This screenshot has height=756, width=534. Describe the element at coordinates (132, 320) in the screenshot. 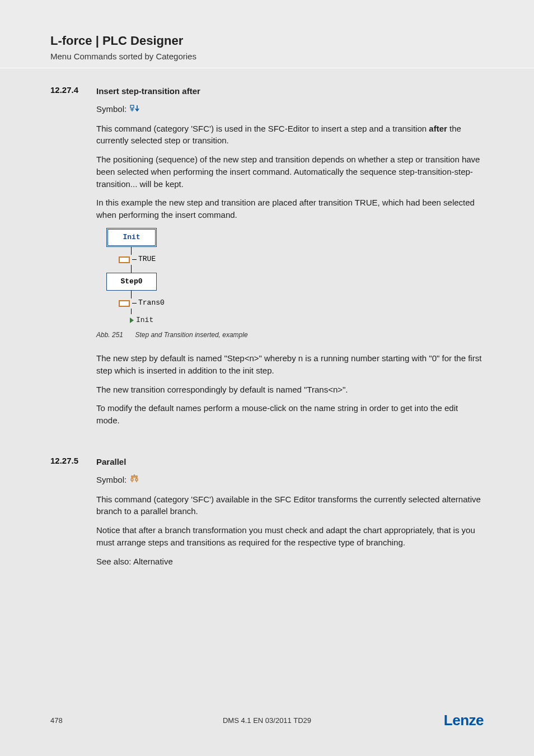

I see `jump-triangle-icon` at that location.